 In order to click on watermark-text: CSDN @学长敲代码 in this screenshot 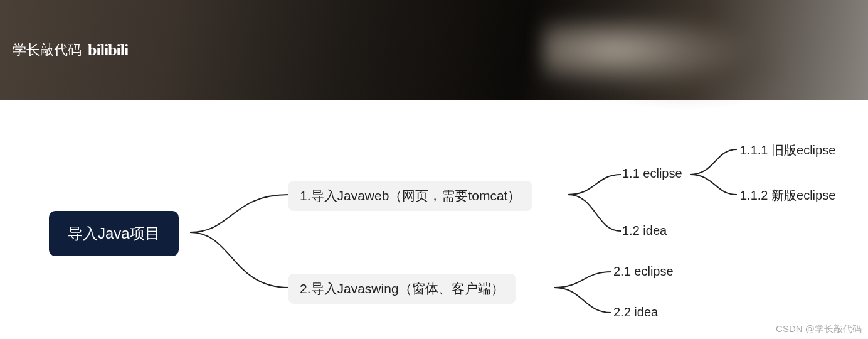, I will do `click(819, 329)`.